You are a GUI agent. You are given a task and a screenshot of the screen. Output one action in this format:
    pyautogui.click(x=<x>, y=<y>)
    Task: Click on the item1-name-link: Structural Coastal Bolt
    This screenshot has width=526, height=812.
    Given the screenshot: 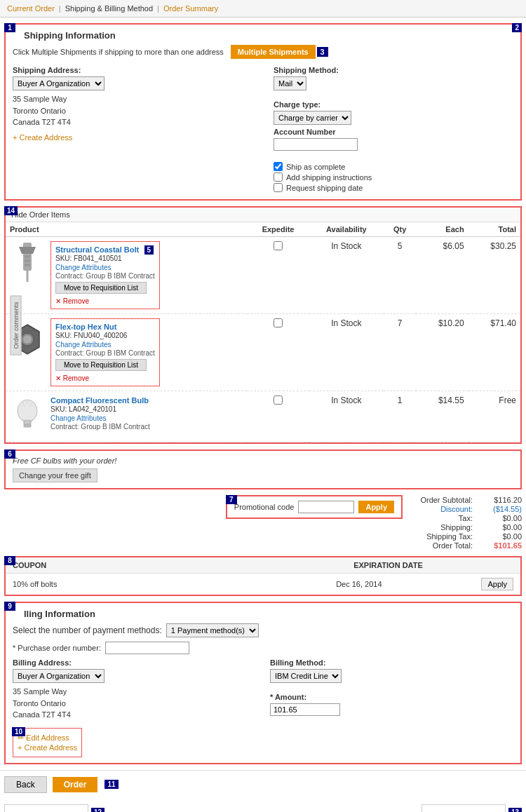 What is the action you would take?
    pyautogui.click(x=97, y=250)
    